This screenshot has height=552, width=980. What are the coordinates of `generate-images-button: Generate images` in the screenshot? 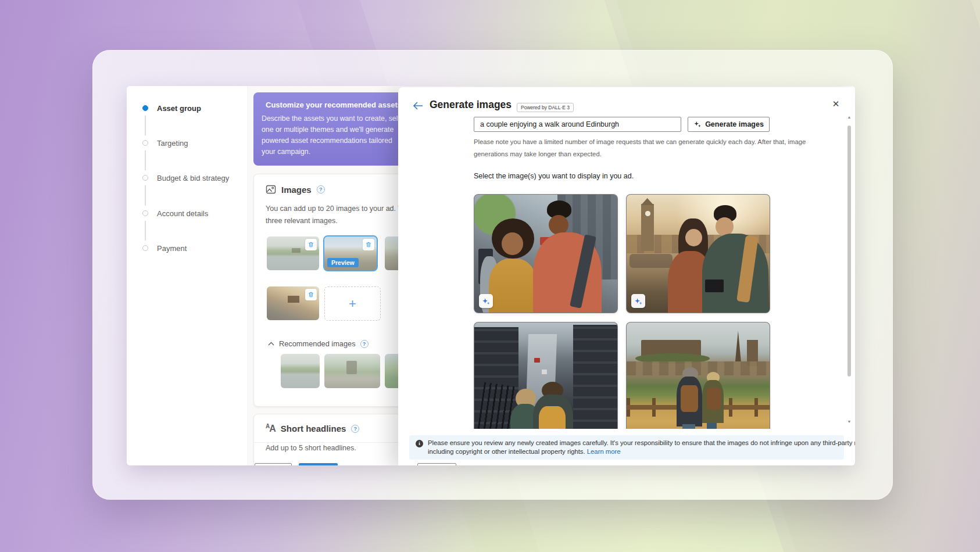 It's located at (729, 124).